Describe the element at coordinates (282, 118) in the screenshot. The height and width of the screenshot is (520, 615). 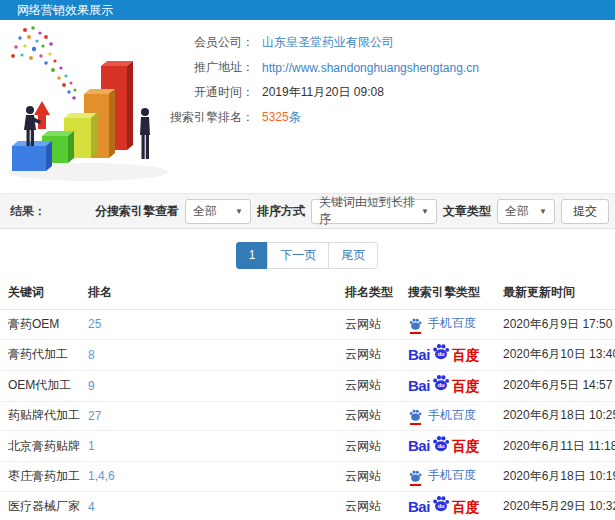
I see `engine-rank-value: 5325条` at that location.